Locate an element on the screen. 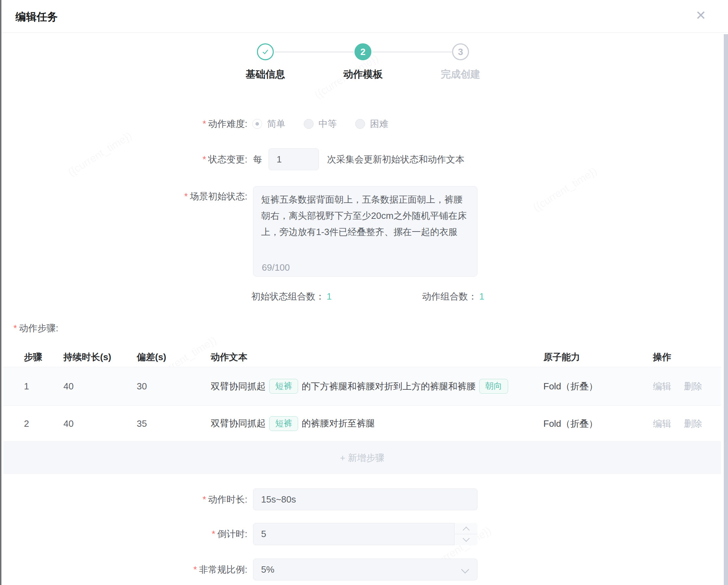 The width and height of the screenshot is (728, 585). radio-easy: 简单 is located at coordinates (269, 124).